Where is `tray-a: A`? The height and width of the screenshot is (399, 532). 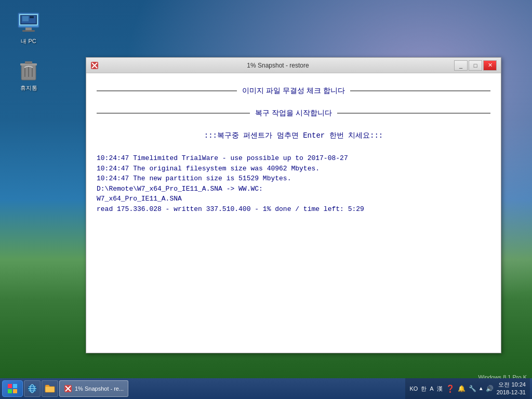
tray-a: A is located at coordinates (431, 389).